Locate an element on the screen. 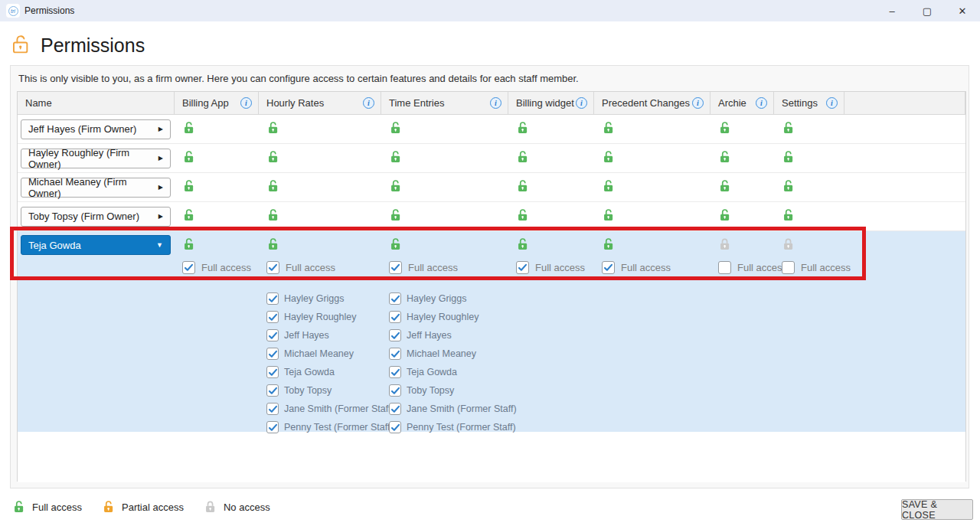 Image resolution: width=980 pixels, height=526 pixels. staff-checkbox-item: Toby Topsy is located at coordinates (449, 390).